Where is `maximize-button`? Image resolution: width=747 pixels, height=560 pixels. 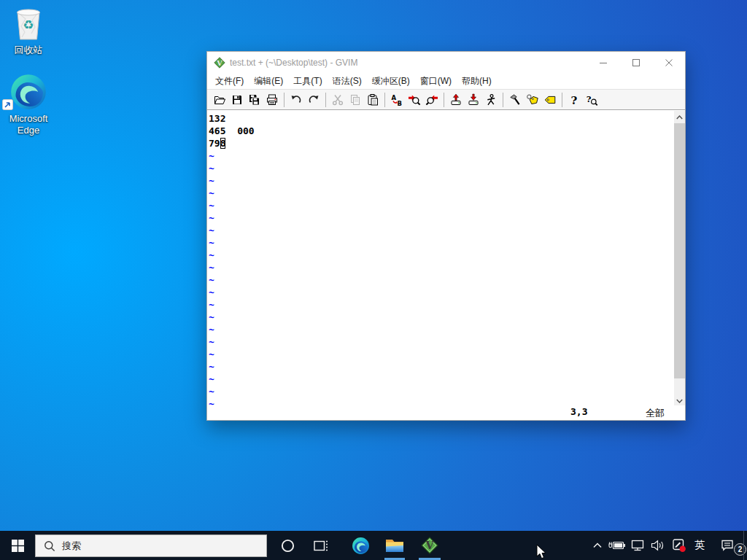 maximize-button is located at coordinates (636, 63).